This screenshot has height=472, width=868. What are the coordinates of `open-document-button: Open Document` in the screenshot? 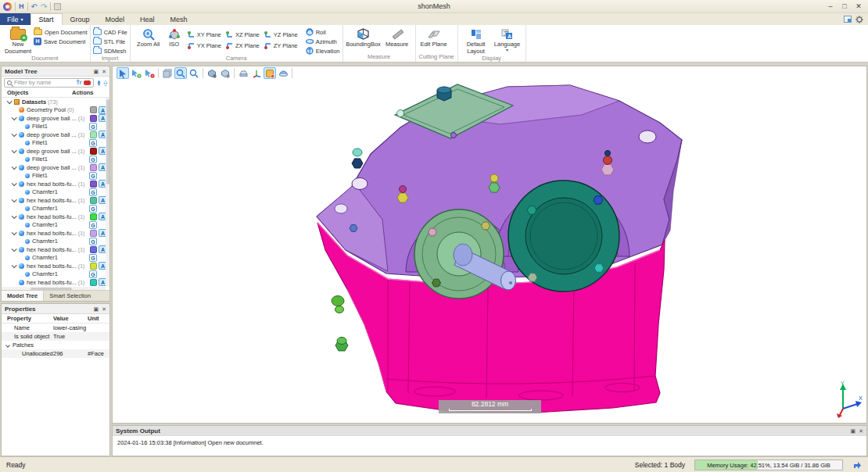 It's located at (61, 32).